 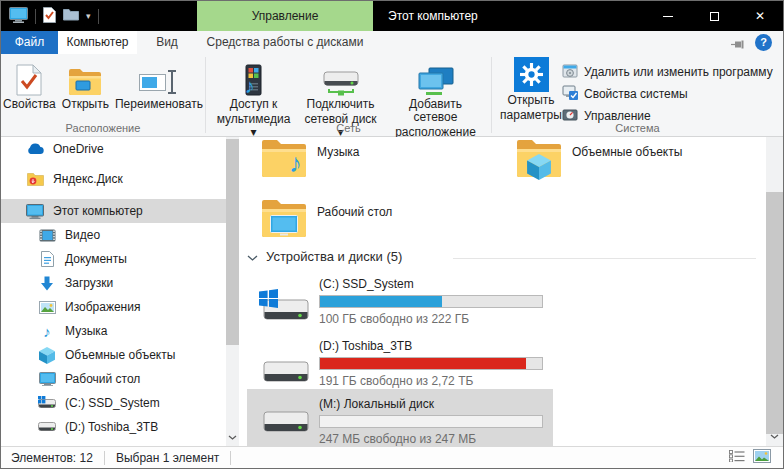 What do you see at coordinates (570, 72) in the screenshot?
I see `uninstall-program-icon` at bounding box center [570, 72].